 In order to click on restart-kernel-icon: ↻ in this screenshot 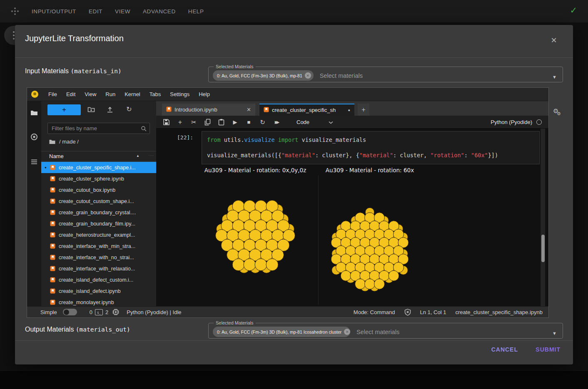, I will do `click(262, 122)`.